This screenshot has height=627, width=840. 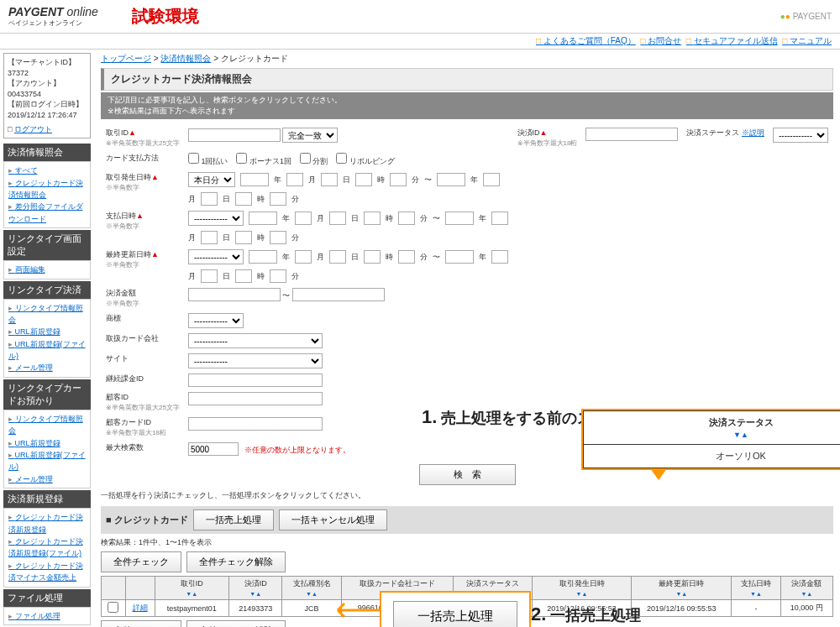 I want to click on table-header, so click(x=114, y=588).